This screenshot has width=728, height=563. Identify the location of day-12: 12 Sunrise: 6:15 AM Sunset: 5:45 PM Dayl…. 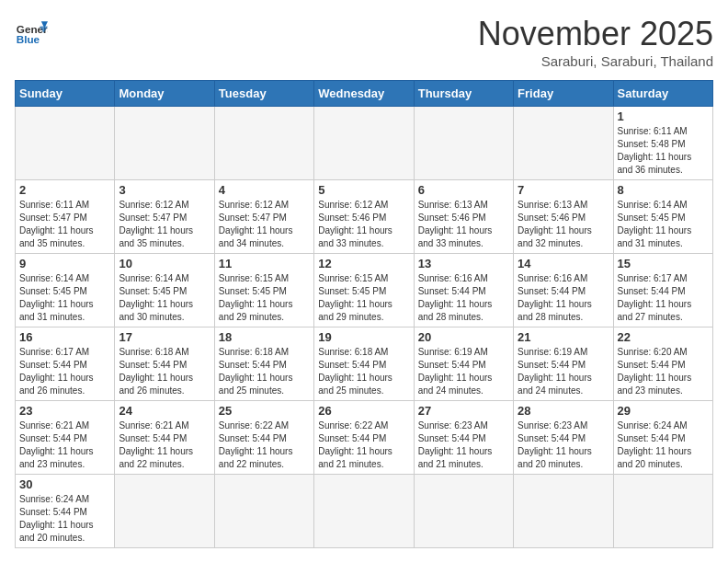
(364, 291).